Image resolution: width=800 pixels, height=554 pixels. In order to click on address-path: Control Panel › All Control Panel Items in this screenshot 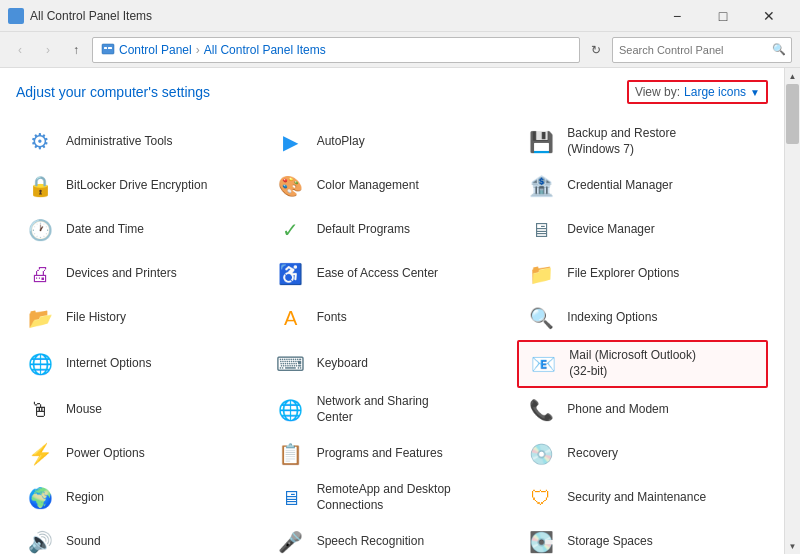, I will do `click(336, 50)`.